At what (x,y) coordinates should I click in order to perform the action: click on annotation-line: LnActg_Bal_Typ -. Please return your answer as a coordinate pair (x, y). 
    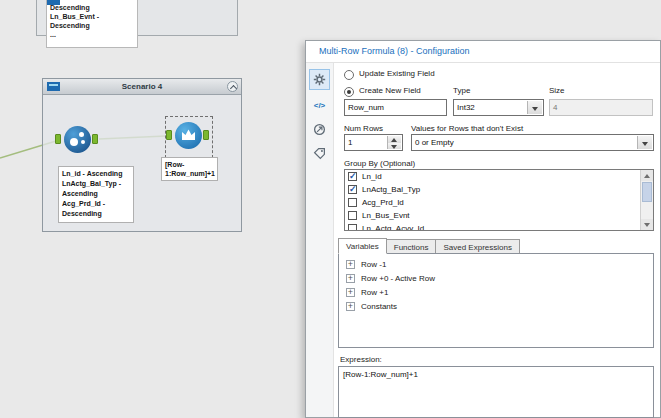
    Looking at the image, I should click on (96, 184).